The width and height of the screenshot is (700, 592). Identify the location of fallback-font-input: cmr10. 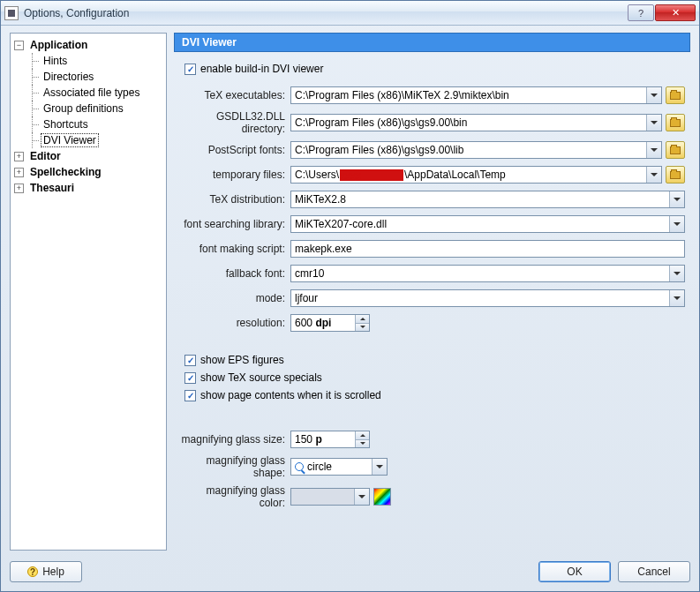
(487, 274).